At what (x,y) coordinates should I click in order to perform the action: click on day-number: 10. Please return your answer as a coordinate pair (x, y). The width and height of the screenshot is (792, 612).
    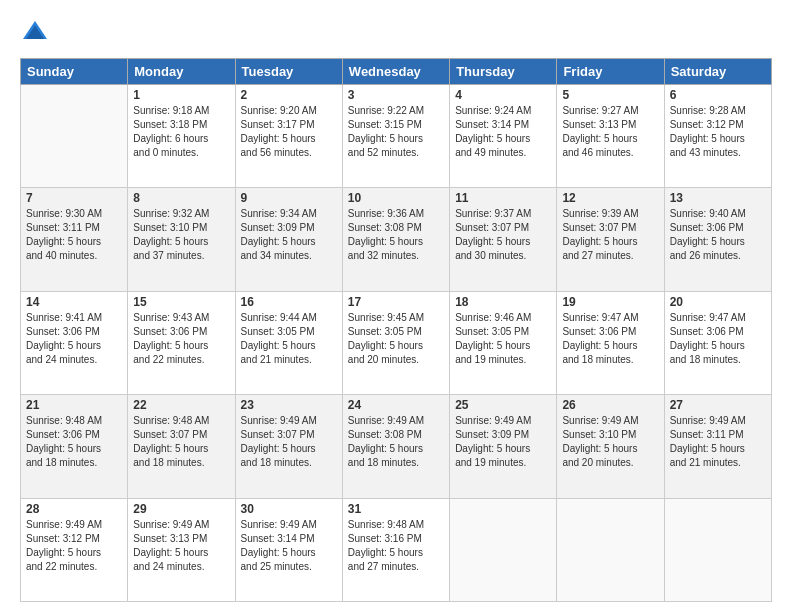
    Looking at the image, I should click on (396, 198).